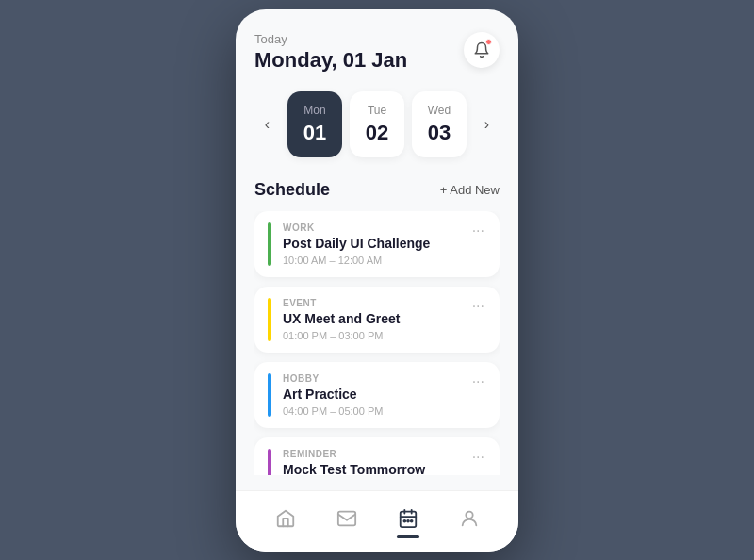 The width and height of the screenshot is (754, 560). What do you see at coordinates (270, 395) in the screenshot?
I see `hobby-accent` at bounding box center [270, 395].